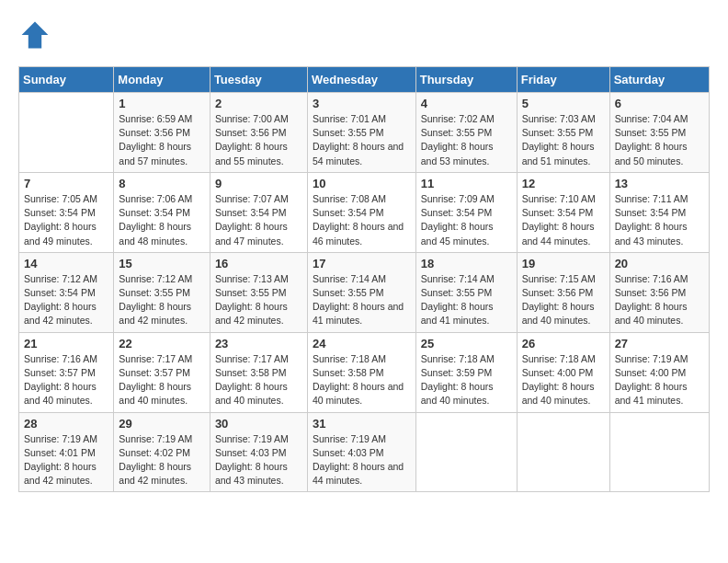 The image size is (728, 563). Describe the element at coordinates (259, 221) in the screenshot. I see `day-info: Sunrise: 7:07 AMSunset: 3:54 PMDaylight:…` at that location.